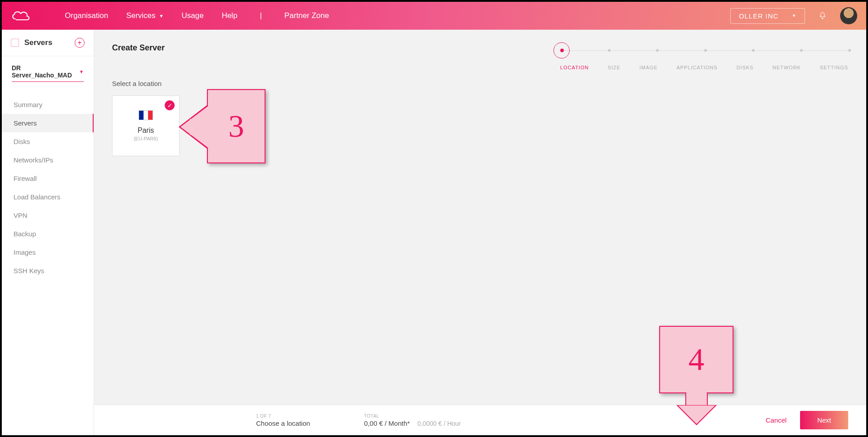 The height and width of the screenshot is (437, 868). Describe the element at coordinates (787, 68) in the screenshot. I see `step-label-network: NETWORK` at that location.